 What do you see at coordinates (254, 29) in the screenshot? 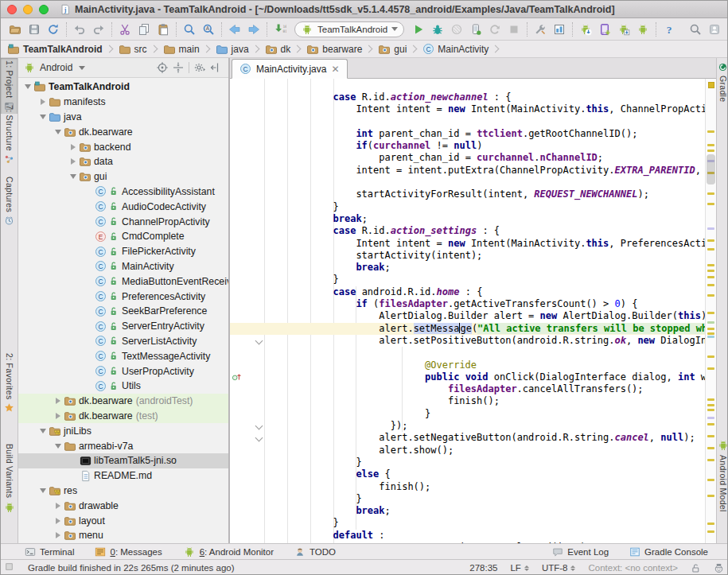
I see `forward-button` at bounding box center [254, 29].